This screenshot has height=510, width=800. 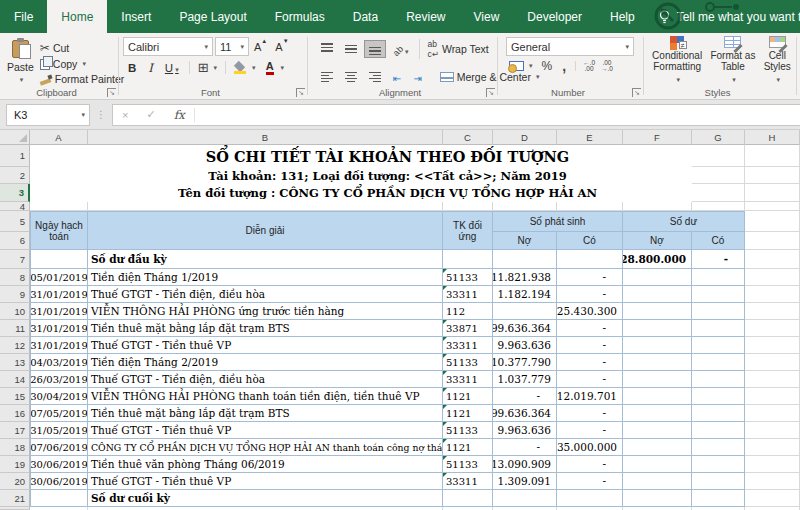 I want to click on row-header-9: 9, so click(x=15, y=294).